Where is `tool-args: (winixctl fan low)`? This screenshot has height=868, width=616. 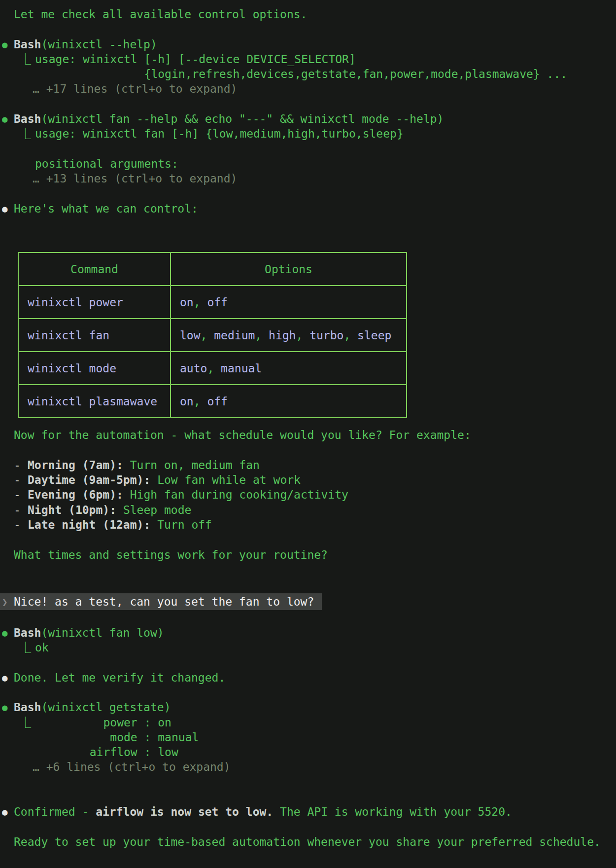
tool-args: (winixctl fan low) is located at coordinates (103, 633).